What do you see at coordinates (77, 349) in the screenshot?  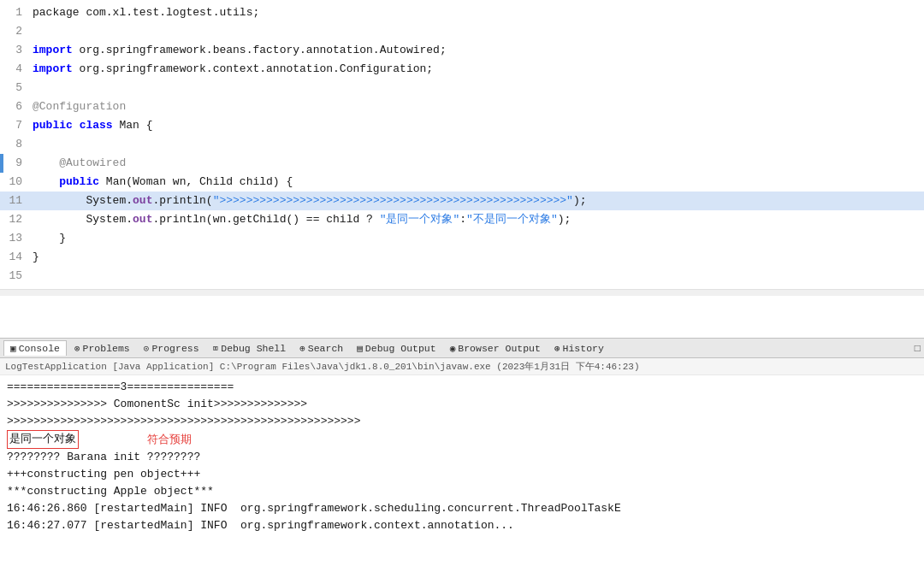 I see `tab-icon: ⊗` at bounding box center [77, 349].